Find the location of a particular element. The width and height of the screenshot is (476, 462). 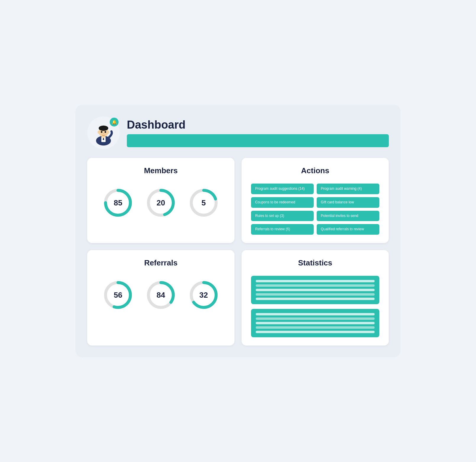

header-bar is located at coordinates (258, 141).